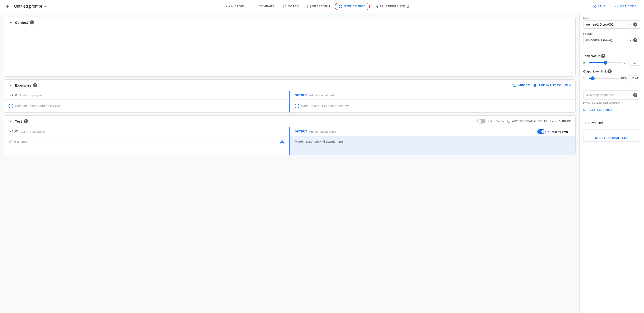  What do you see at coordinates (228, 6) in the screenshot?
I see `history-icon` at bounding box center [228, 6].